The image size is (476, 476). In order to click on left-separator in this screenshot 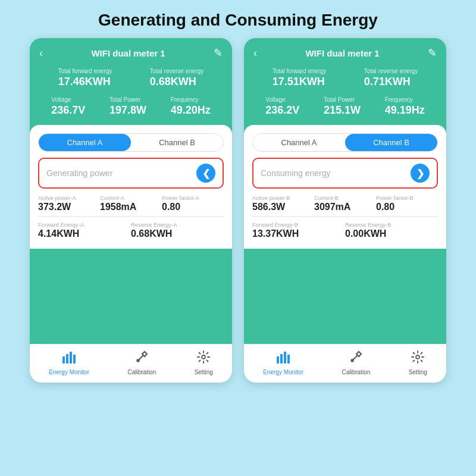, I will do `click(131, 217)`.